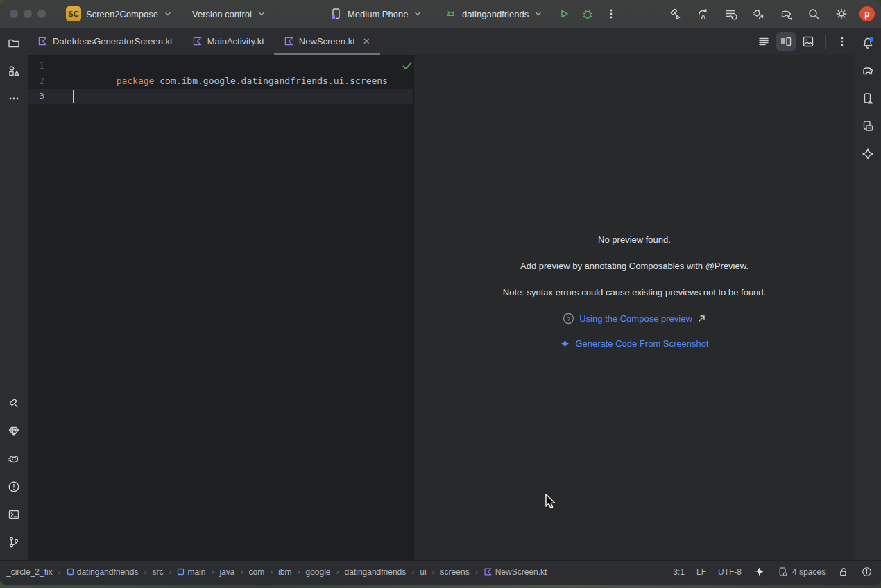 The image size is (881, 588). I want to click on terminal-icon, so click(14, 514).